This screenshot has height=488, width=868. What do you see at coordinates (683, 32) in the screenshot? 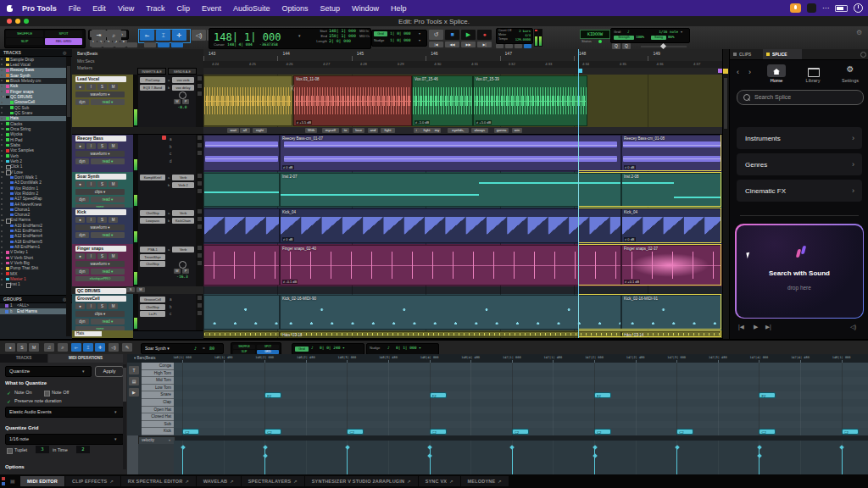
I see `quantize-dropdown-icon: ▾` at bounding box center [683, 32].